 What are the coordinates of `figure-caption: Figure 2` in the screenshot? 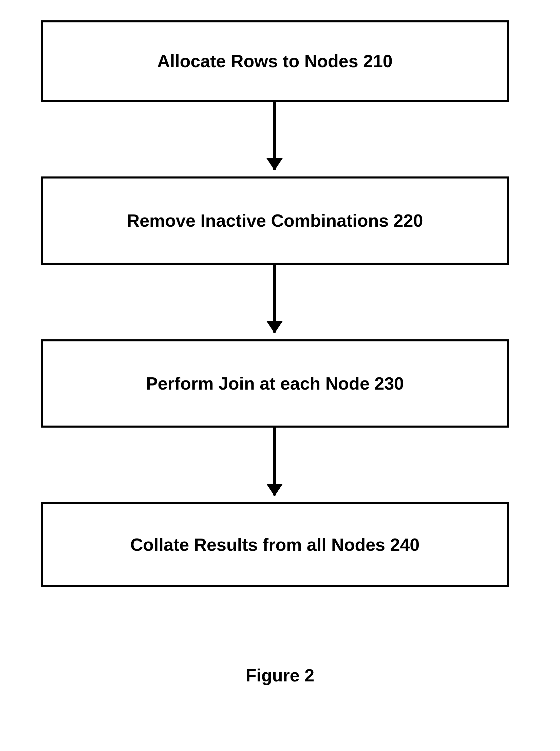 It's located at (280, 675).